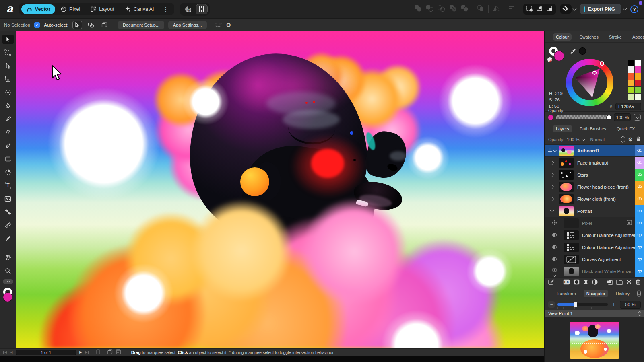 This screenshot has width=644, height=362. I want to click on edit-all-layers-icon, so click(551, 282).